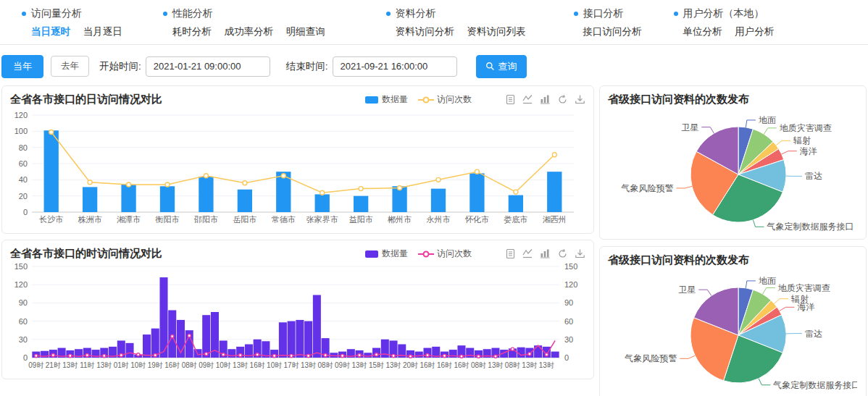 The height and width of the screenshot is (396, 868). What do you see at coordinates (21, 266) in the screenshot?
I see `svg-text: 150` at bounding box center [21, 266].